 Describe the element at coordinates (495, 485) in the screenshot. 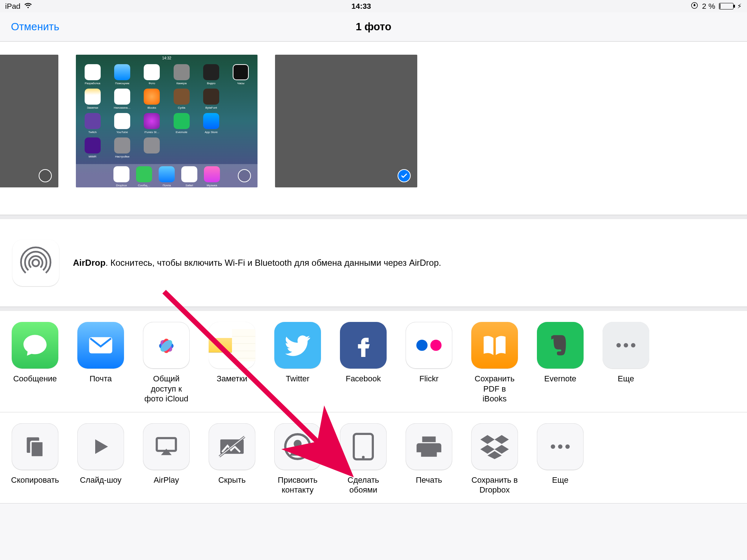

I see `action-label: Сохранить в Dropbox` at that location.